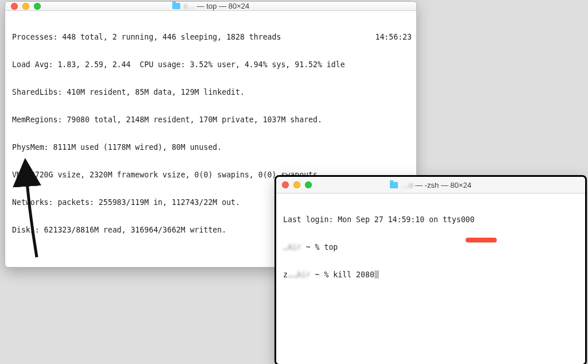 Image resolution: width=588 pixels, height=364 pixels. Describe the element at coordinates (377, 274) in the screenshot. I see `cursor-icon` at that location.